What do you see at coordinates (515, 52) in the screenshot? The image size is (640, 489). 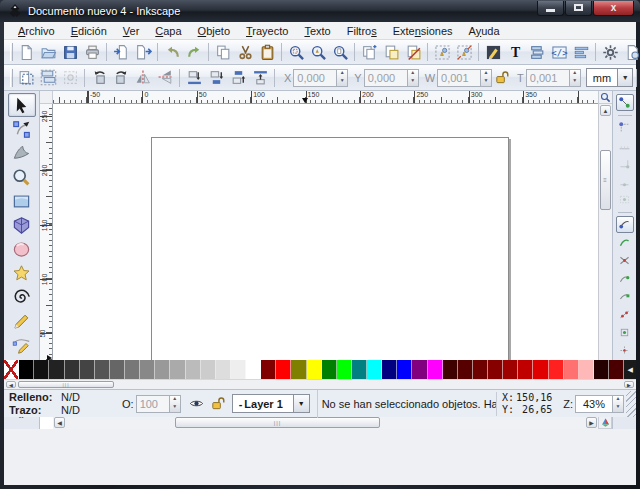 I see `text-dialog-button: T` at bounding box center [515, 52].